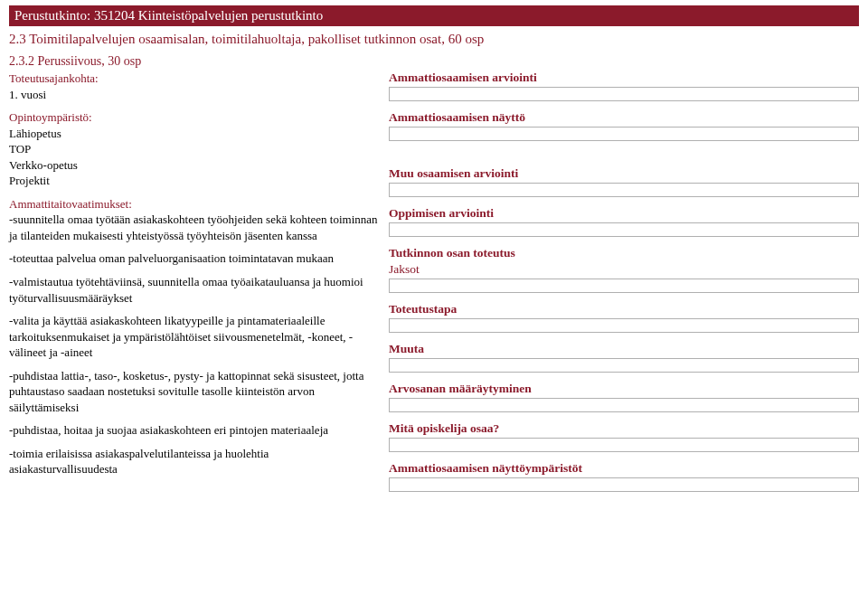 The height and width of the screenshot is (595, 868). What do you see at coordinates (194, 461) in the screenshot?
I see `atv-item-7-block: -toimia erilaisissa asiakaspalvelutilant…` at bounding box center [194, 461].